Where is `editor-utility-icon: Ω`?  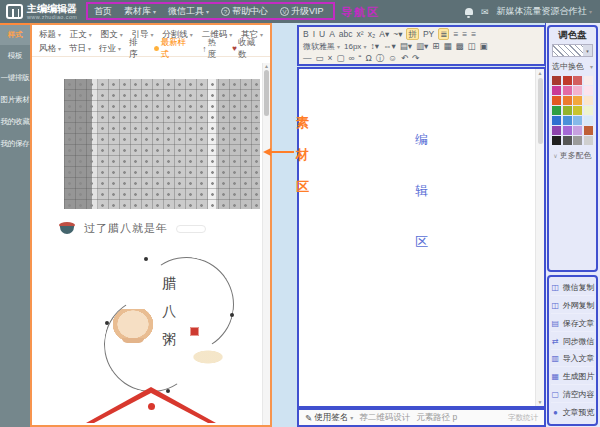 editor-utility-icon: Ω is located at coordinates (368, 58).